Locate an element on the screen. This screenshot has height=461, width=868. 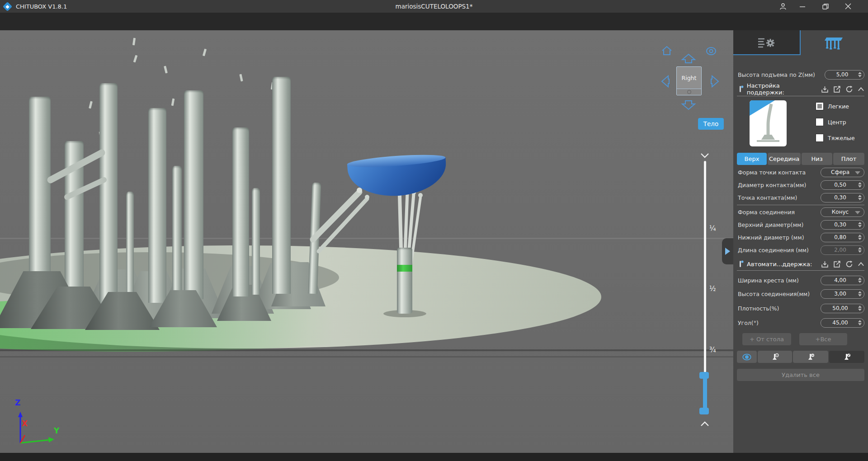
rotate-down-button is located at coordinates (689, 106).